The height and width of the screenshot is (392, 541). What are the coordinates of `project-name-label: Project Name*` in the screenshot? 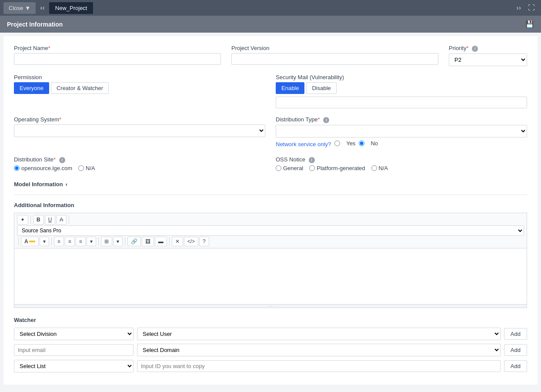 It's located at (117, 48).